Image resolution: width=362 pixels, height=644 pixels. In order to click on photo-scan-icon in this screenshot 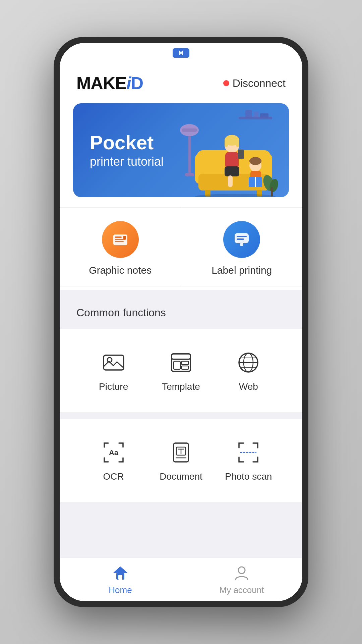, I will do `click(248, 452)`.